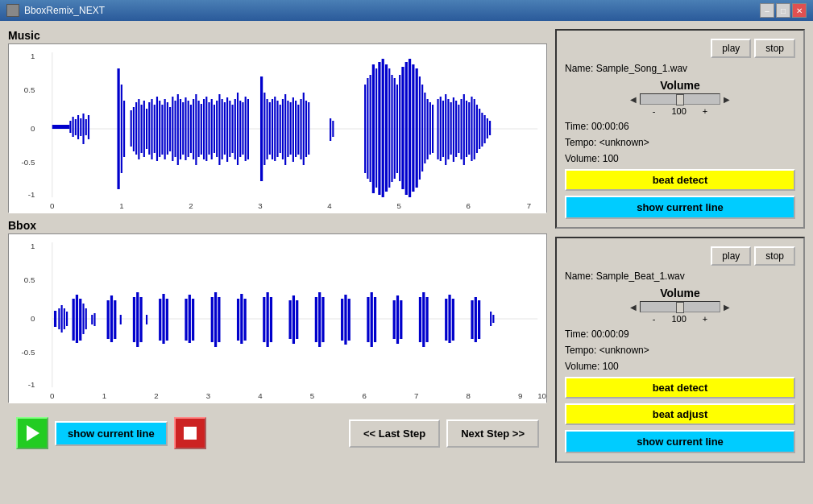 The height and width of the screenshot is (504, 813). I want to click on bbox-time-value: 00:00:09, so click(611, 334).